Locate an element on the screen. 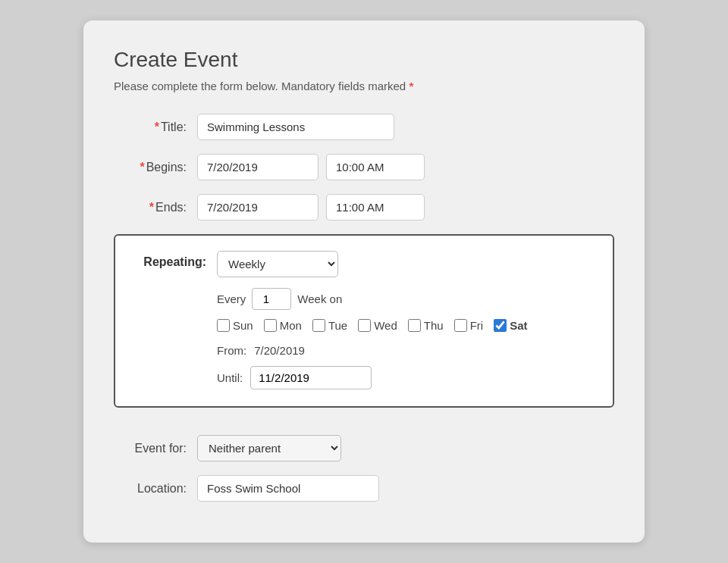 The image size is (728, 563). ends-row: Ends: is located at coordinates (364, 208).